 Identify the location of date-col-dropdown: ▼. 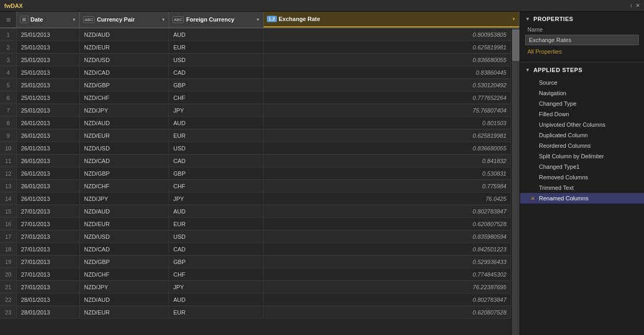
(74, 20).